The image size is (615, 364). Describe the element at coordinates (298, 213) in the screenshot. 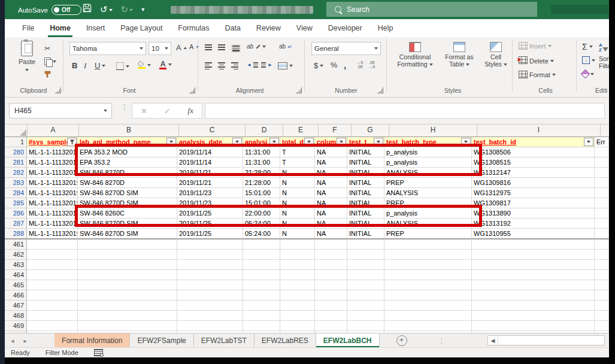

I see `cell-E286: N` at that location.